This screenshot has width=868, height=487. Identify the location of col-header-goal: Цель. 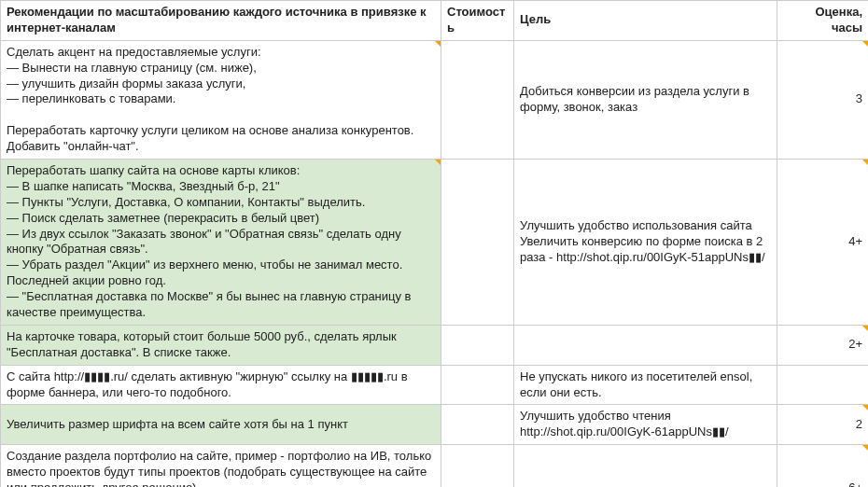
(646, 21).